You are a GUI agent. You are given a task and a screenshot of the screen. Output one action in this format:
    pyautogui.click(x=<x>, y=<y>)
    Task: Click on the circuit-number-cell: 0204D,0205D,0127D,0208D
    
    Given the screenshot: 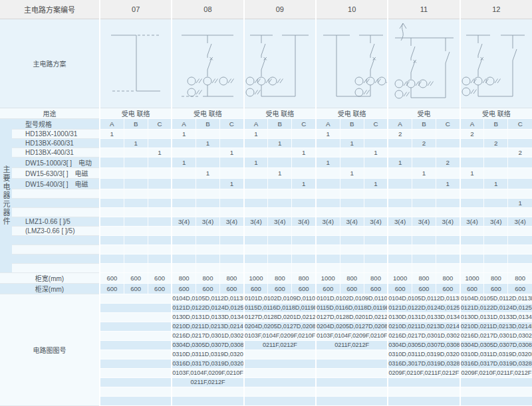 What is the action you would take?
    pyautogui.click(x=352, y=326)
    